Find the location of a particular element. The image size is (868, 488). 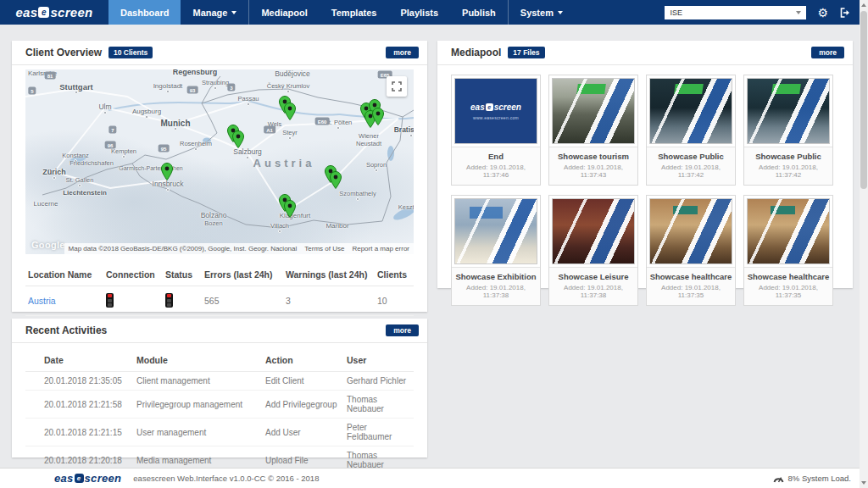

road-shield: 93 is located at coordinates (193, 90).